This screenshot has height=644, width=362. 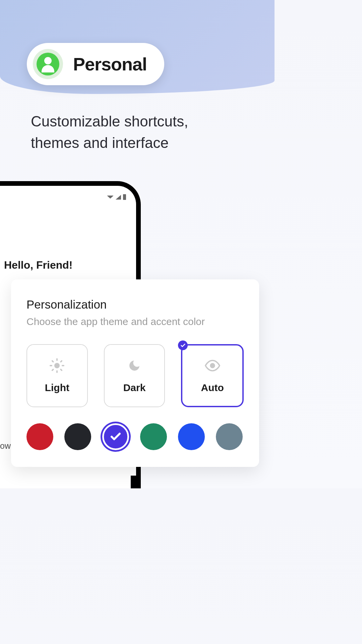 What do you see at coordinates (118, 197) in the screenshot?
I see `signal-icon` at bounding box center [118, 197].